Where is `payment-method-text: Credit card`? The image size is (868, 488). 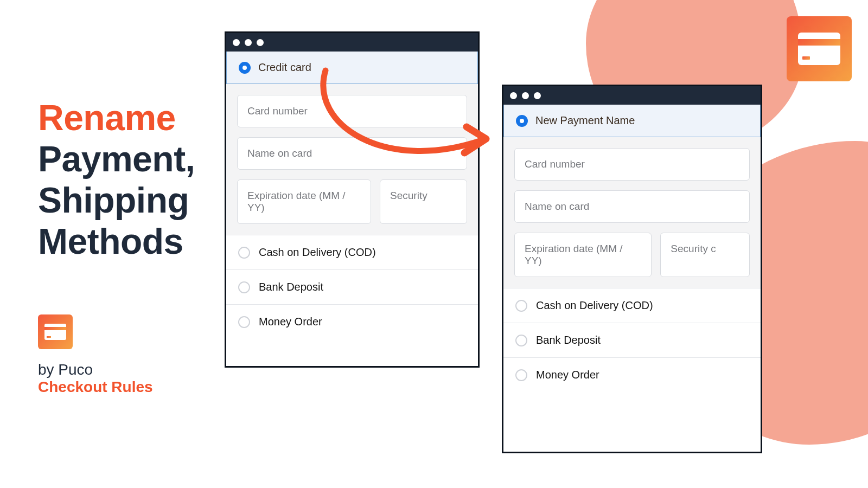 payment-method-text: Credit card is located at coordinates (285, 67).